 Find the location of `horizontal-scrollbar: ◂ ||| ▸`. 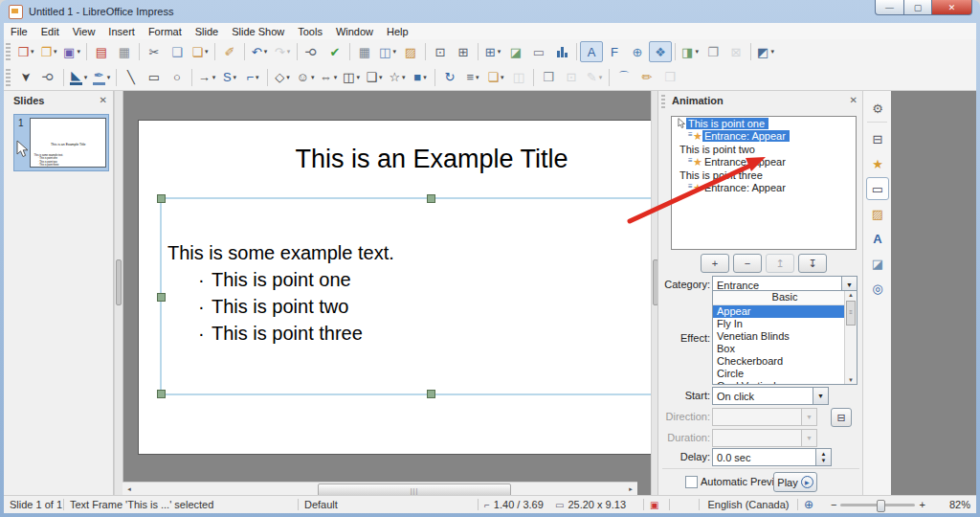

horizontal-scrollbar: ◂ ||| ▸ is located at coordinates (380, 488).